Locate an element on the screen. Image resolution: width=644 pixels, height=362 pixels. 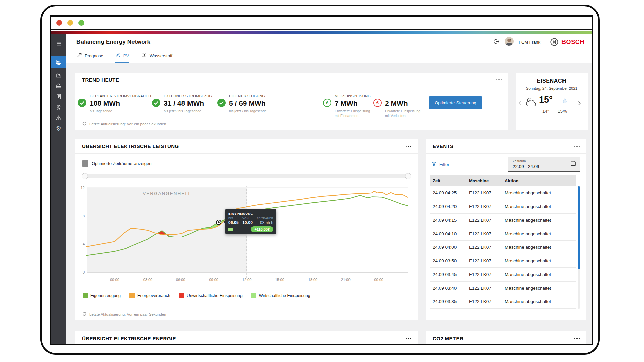
sidebar-item-toolbox is located at coordinates (59, 86).